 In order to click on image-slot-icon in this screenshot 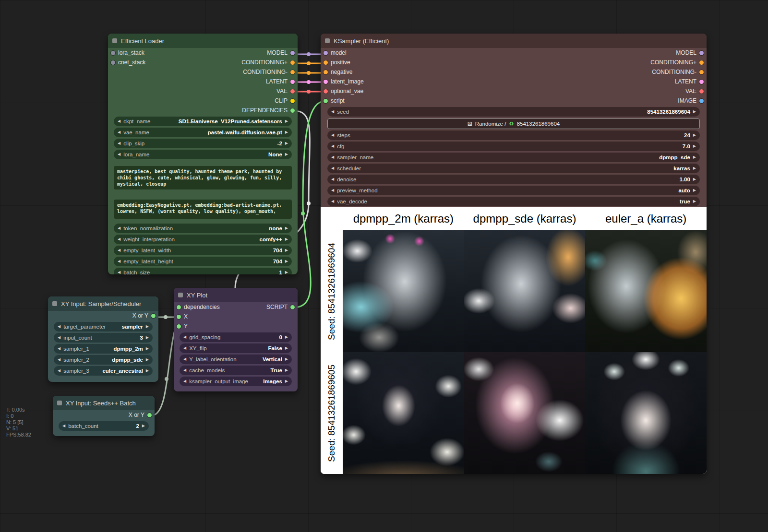, I will do `click(702, 101)`.